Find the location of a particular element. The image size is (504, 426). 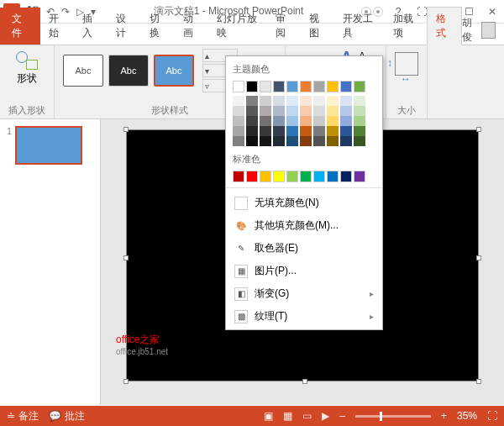

tab-file: 文件 is located at coordinates (20, 26).